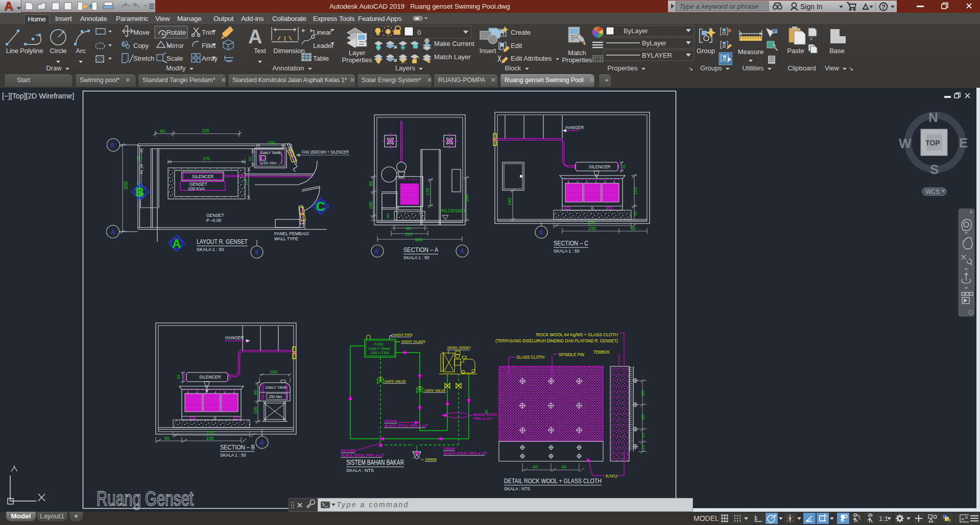 The width and height of the screenshot is (980, 525). What do you see at coordinates (553, 481) in the screenshot?
I see `svg-text: DETAIL ROCK WOOL + GLASS CLOTH` at bounding box center [553, 481].